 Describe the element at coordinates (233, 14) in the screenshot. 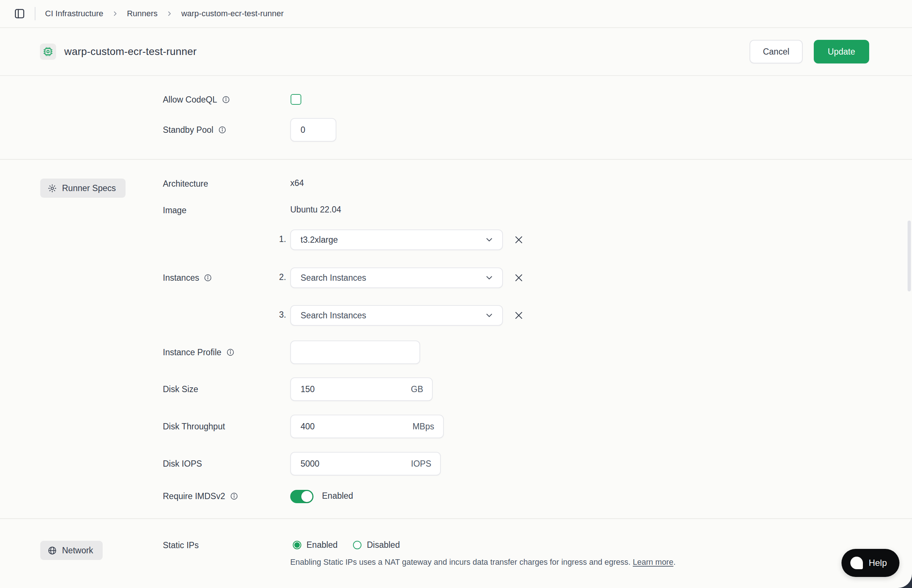

I see `breadcrumb-current-runner: warp-custom-ecr-test-runner` at that location.